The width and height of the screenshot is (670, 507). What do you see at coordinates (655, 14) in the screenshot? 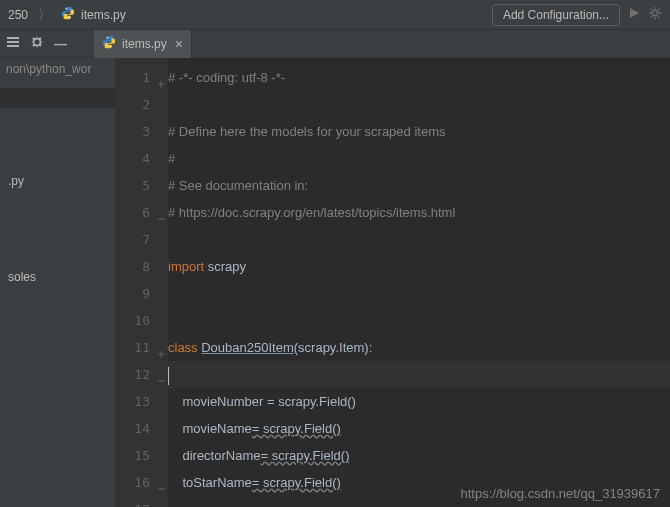
I see `debug-icon` at bounding box center [655, 14].